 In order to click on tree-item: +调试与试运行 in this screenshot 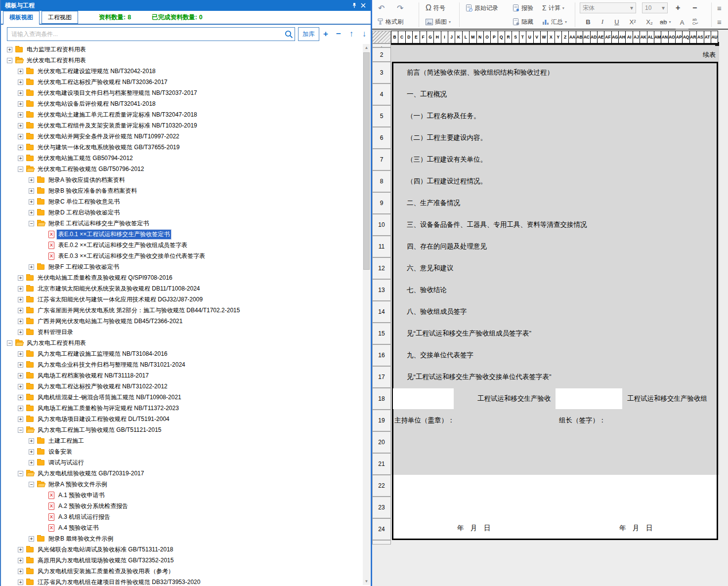, I will do `click(182, 462)`.